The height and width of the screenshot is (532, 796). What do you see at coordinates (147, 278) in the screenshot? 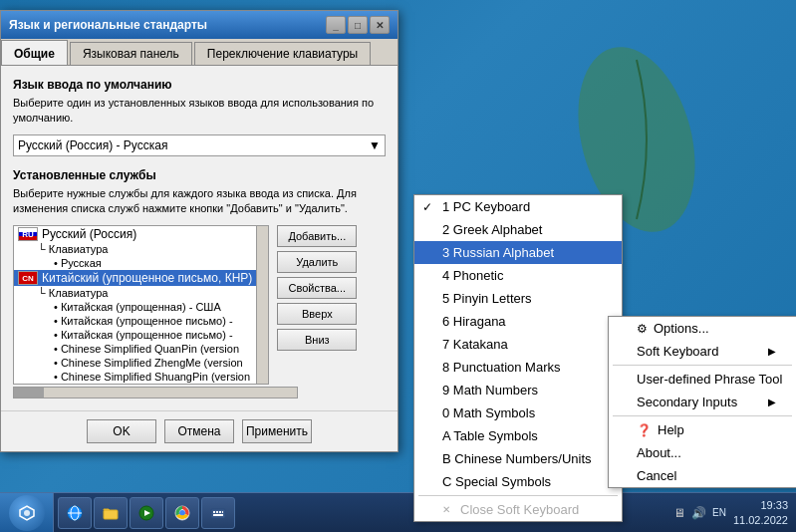
I see `lang-name-cn: Китайский (упрощенное письмо, КНР)` at bounding box center [147, 278].